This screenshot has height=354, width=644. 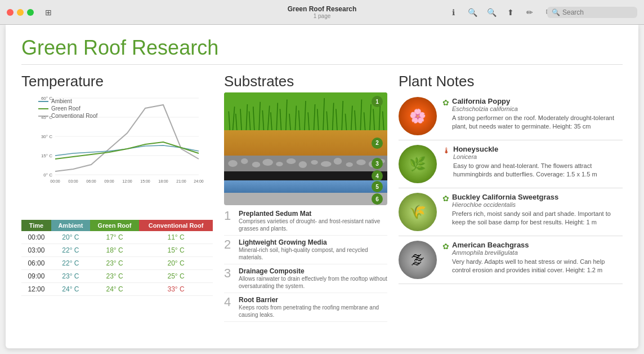 I want to click on temperature-title: Temperature, so click(x=117, y=81).